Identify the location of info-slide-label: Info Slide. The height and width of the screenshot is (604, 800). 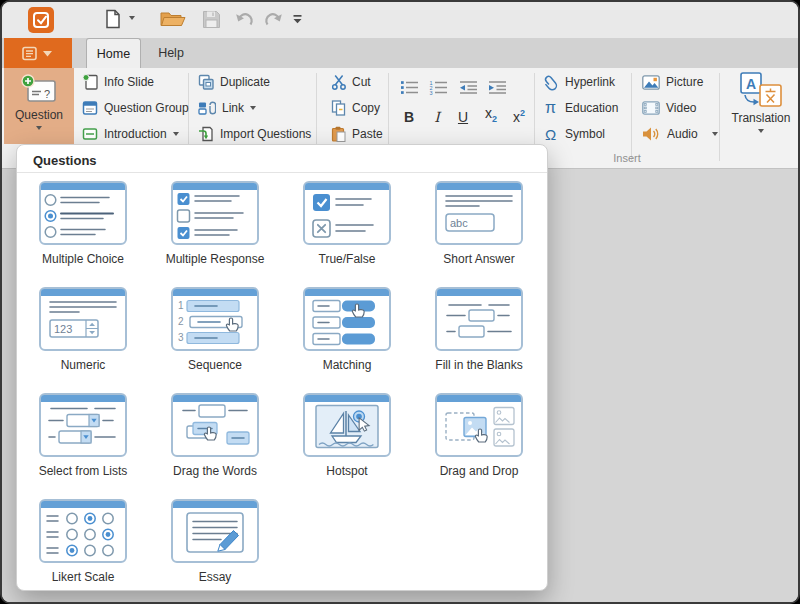
(129, 82).